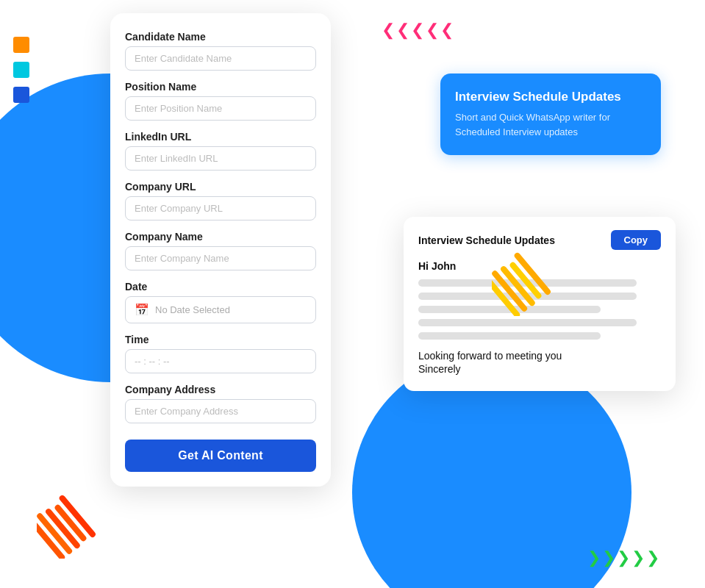 This screenshot has height=588, width=705. Describe the element at coordinates (221, 151) in the screenshot. I see `linkedin-url-group: LinkedIn URL` at that location.